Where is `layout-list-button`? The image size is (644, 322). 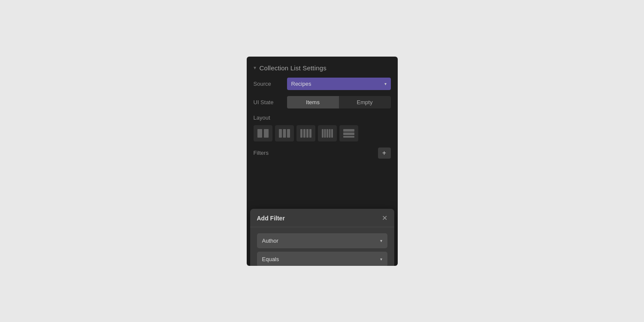 layout-list-button is located at coordinates (349, 133).